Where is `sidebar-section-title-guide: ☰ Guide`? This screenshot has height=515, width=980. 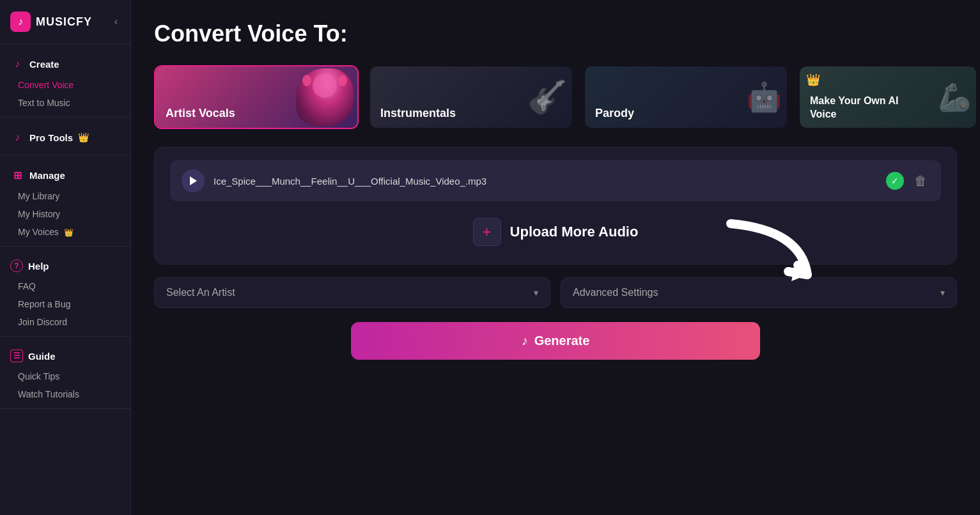 sidebar-section-title-guide: ☰ Guide is located at coordinates (65, 357).